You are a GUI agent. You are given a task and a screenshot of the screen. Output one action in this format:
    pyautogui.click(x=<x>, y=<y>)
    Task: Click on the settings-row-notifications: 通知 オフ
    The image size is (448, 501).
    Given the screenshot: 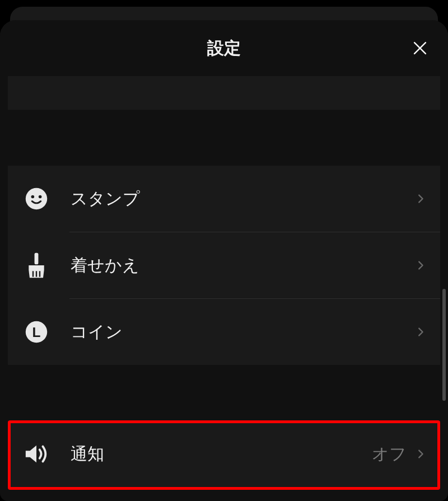 What is the action you would take?
    pyautogui.click(x=224, y=454)
    